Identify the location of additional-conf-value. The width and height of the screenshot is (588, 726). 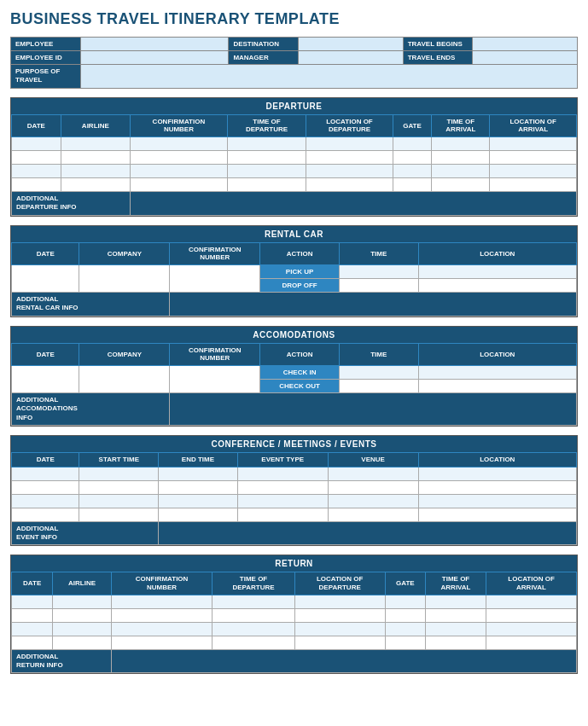
(368, 533).